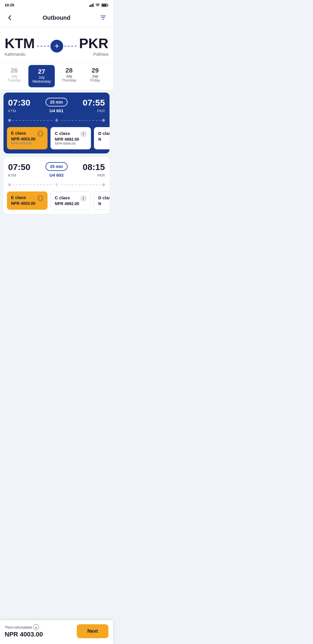 The width and height of the screenshot is (313, 644). What do you see at coordinates (71, 138) in the screenshot?
I see `fare-c-0: C class NPR 4992.00 NPR 5085.00 i` at bounding box center [71, 138].